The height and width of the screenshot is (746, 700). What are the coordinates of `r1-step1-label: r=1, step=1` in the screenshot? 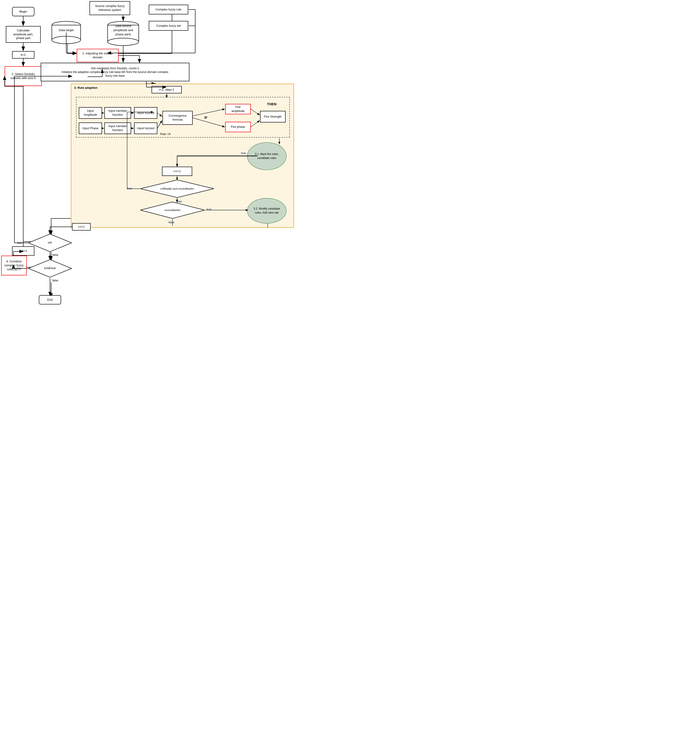 It's located at (167, 90).